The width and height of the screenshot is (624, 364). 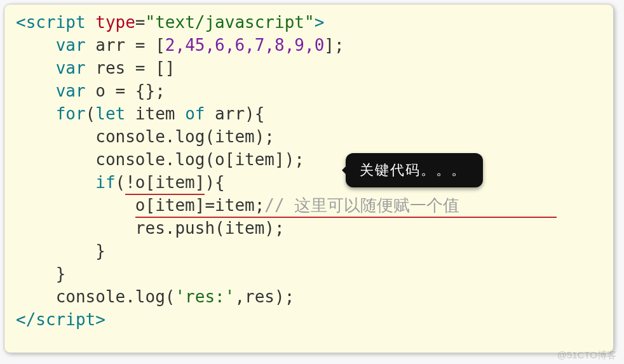 I want to click on console-log-res-a: console.log(, so click(x=116, y=297).